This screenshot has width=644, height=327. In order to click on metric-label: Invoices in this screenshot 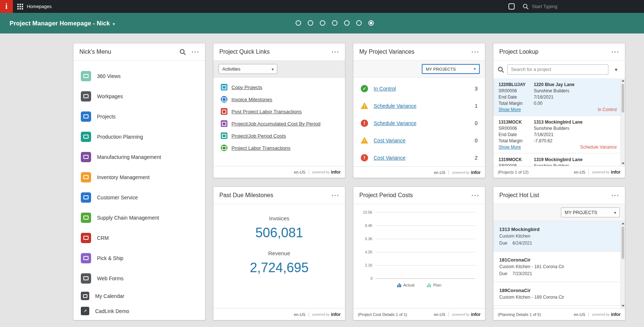, I will do `click(279, 218)`.